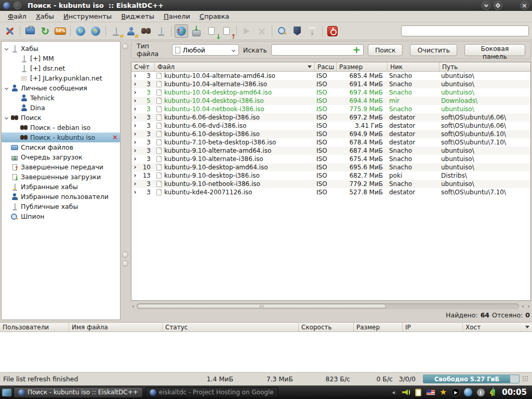 This screenshot has height=399, width=532. I want to click on finished-uploads-icon: ↑, so click(227, 31).